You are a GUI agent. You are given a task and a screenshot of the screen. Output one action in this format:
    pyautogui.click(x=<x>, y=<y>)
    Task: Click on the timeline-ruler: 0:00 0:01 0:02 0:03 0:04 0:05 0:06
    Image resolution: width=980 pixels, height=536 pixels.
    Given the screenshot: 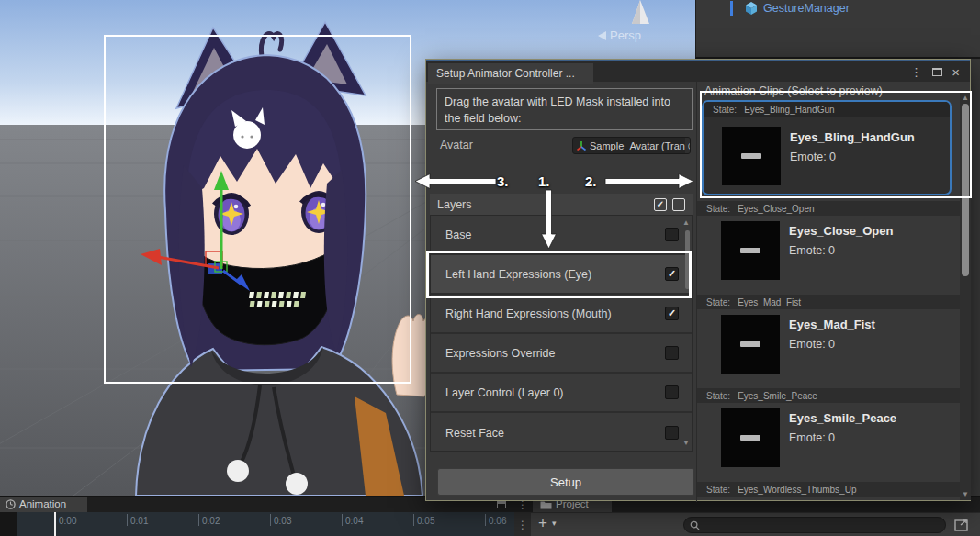 What is the action you would take?
    pyautogui.click(x=266, y=524)
    